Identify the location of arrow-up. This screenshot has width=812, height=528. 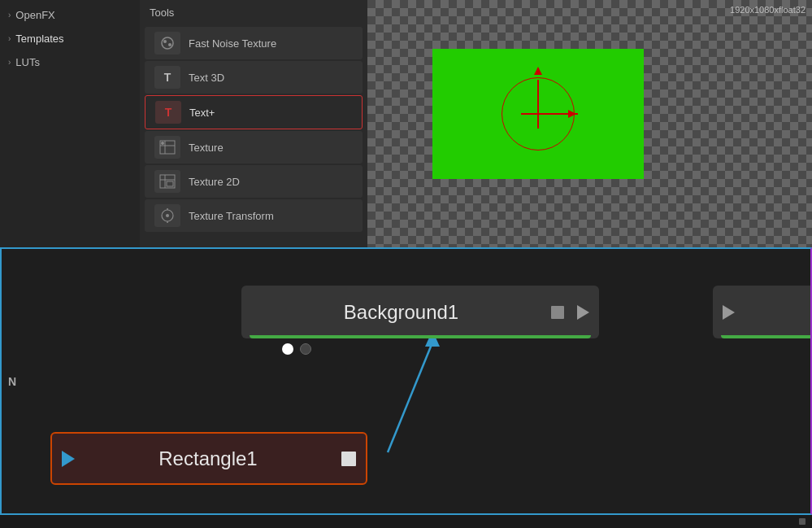
(538, 71).